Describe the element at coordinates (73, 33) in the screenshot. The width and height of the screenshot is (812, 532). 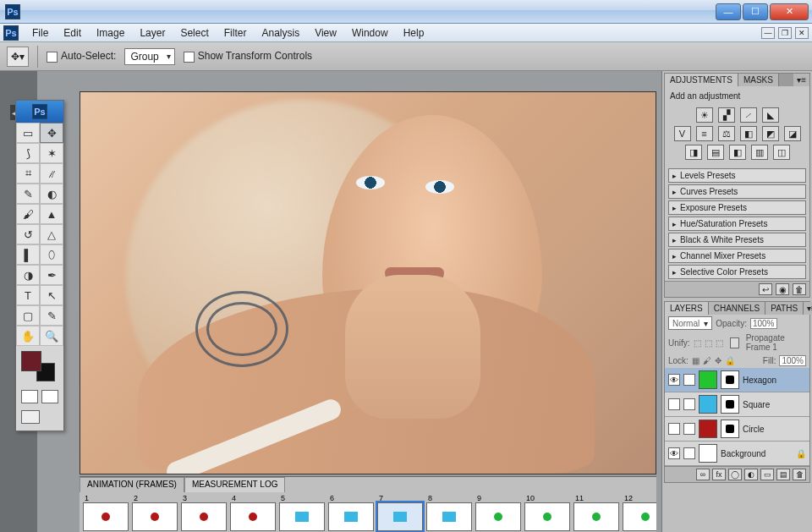
I see `menu-edit: Edit` at that location.